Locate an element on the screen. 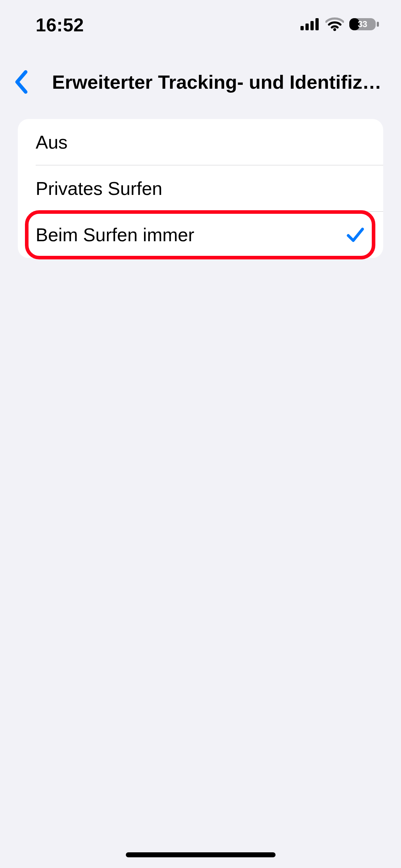 This screenshot has width=401, height=868. status-indicators: 33 is located at coordinates (340, 25).